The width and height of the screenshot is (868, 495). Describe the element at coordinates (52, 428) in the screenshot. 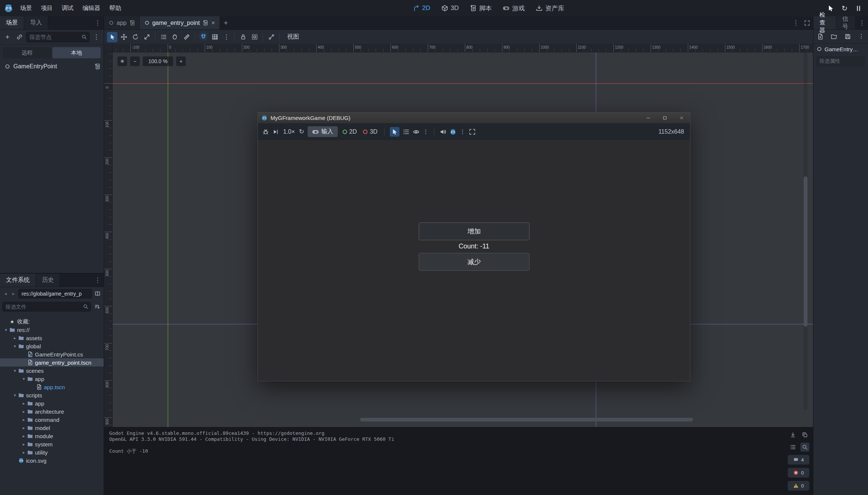

I see `fs-item-model: ▸model` at that location.